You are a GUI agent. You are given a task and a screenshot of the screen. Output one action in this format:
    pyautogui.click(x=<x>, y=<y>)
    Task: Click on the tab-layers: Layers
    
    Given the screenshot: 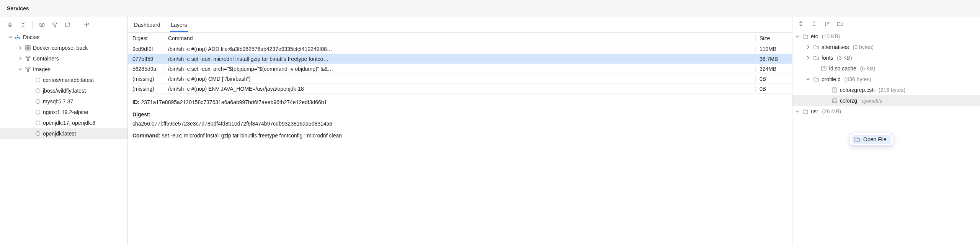 What is the action you would take?
    pyautogui.click(x=179, y=25)
    